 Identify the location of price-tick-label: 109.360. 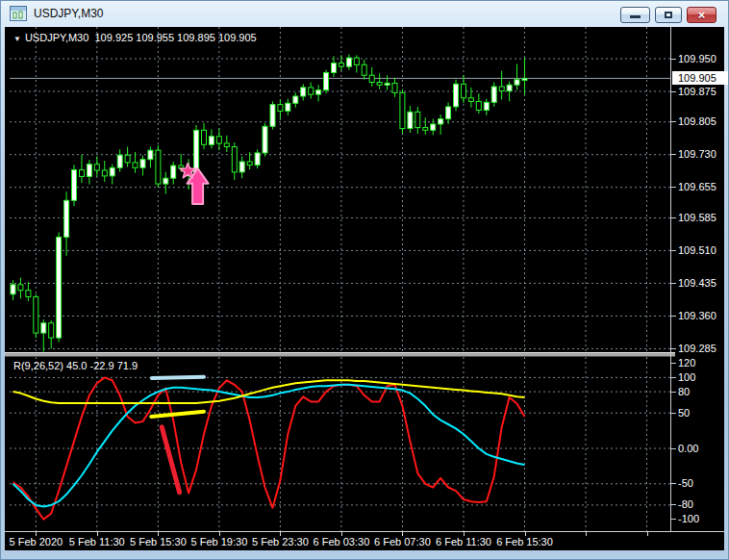
(697, 316).